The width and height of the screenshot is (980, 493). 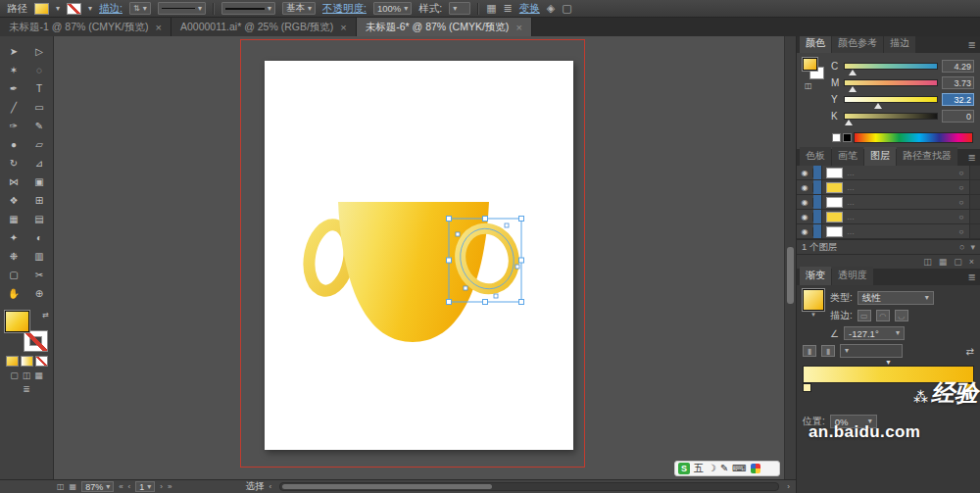 I want to click on fill-swatch-large, so click(x=18, y=321).